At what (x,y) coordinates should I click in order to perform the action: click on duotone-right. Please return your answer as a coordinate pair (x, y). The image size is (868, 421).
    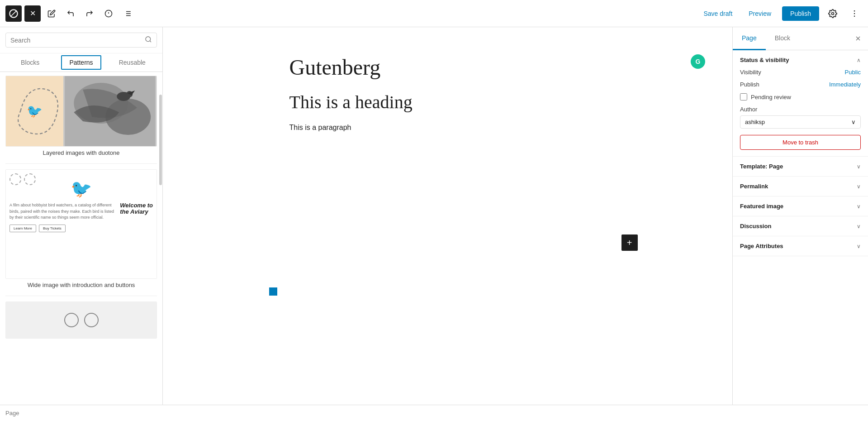
    Looking at the image, I should click on (110, 111).